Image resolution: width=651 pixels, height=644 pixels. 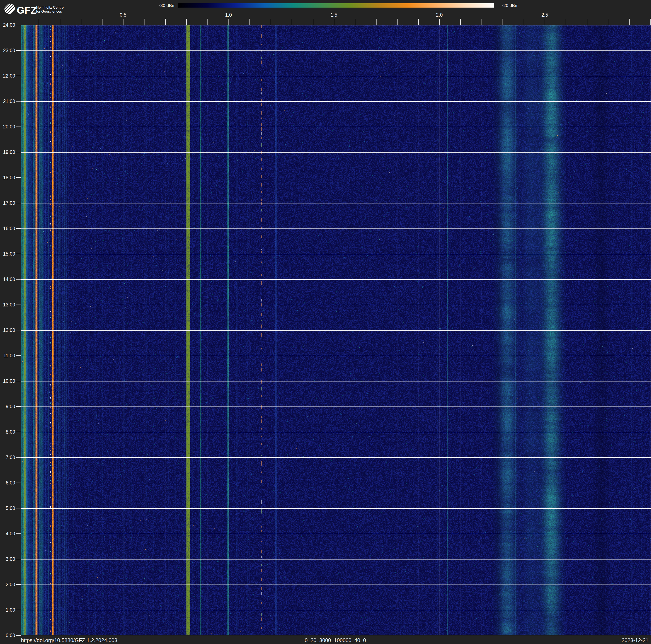 I want to click on gfz-logo-subtitle: Helmholtz Centre for Geosciences, so click(x=50, y=9).